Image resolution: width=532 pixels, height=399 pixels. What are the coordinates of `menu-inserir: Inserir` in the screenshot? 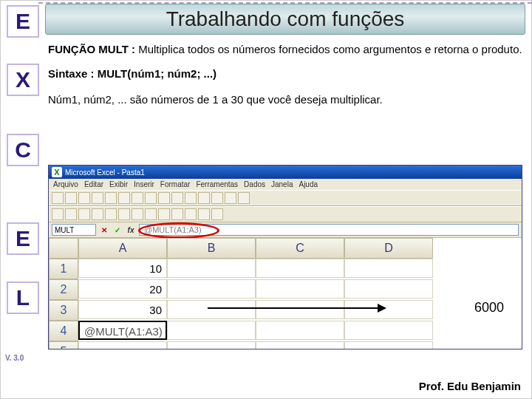 It's located at (144, 185).